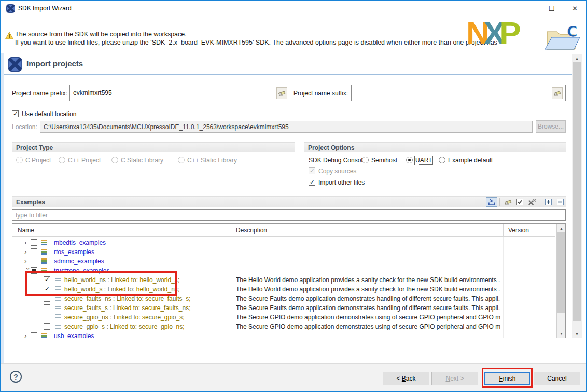 This screenshot has width=587, height=392. Describe the element at coordinates (406, 379) in the screenshot. I see `back-button: < Back` at that location.